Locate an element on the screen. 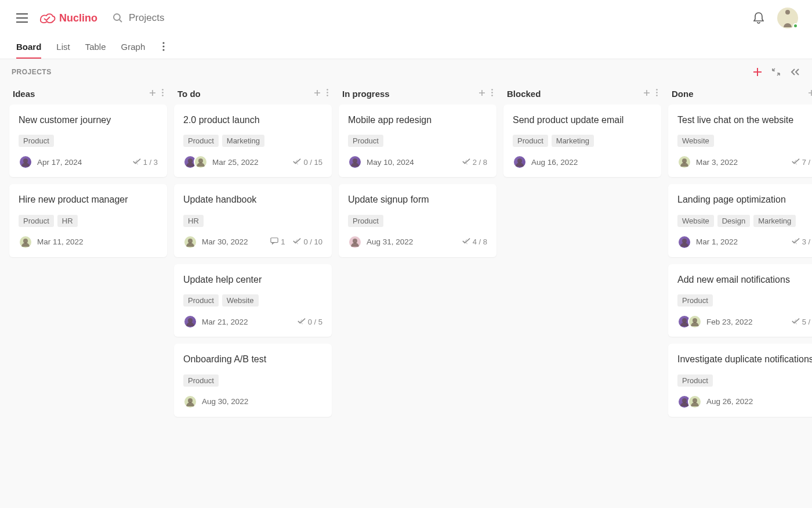 This screenshot has height=508, width=812. status-online-icon is located at coordinates (796, 26).